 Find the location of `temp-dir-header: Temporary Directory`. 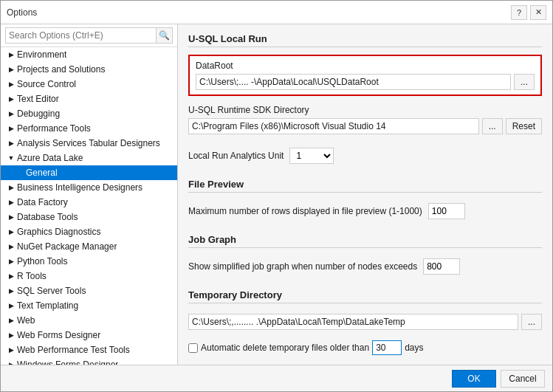

temp-dir-header: Temporary Directory is located at coordinates (365, 297).